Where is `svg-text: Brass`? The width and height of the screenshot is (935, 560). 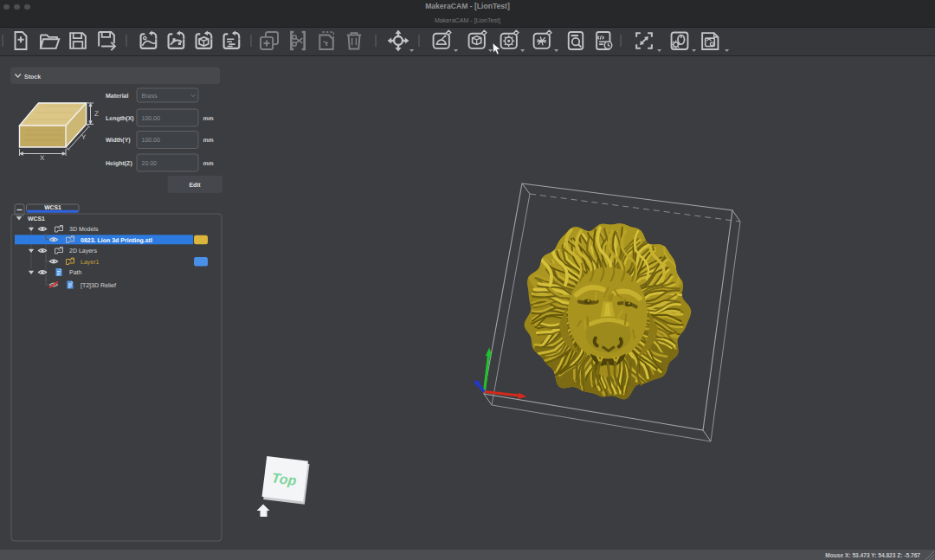 svg-text: Brass is located at coordinates (150, 97).